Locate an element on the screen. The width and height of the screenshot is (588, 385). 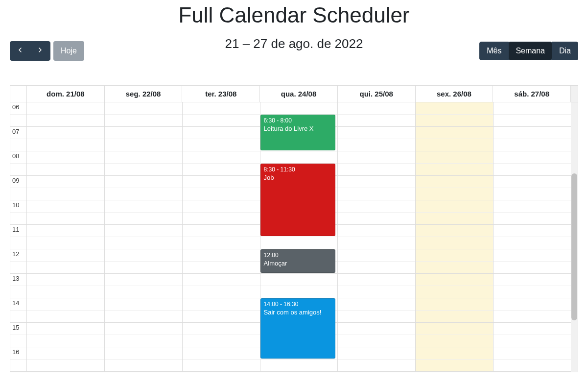
day-col-sat is located at coordinates (532, 237).